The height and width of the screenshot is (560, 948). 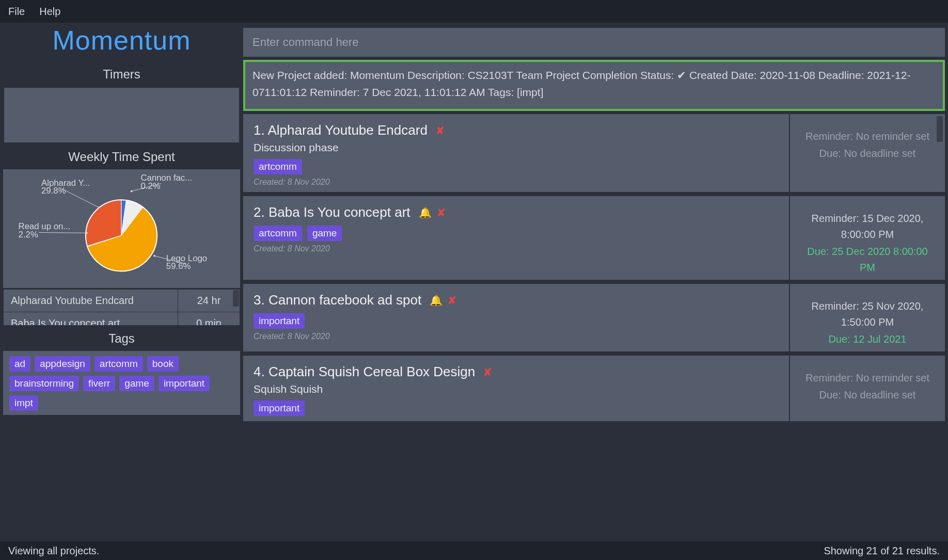 What do you see at coordinates (137, 383) in the screenshot?
I see `tag-game: game` at bounding box center [137, 383].